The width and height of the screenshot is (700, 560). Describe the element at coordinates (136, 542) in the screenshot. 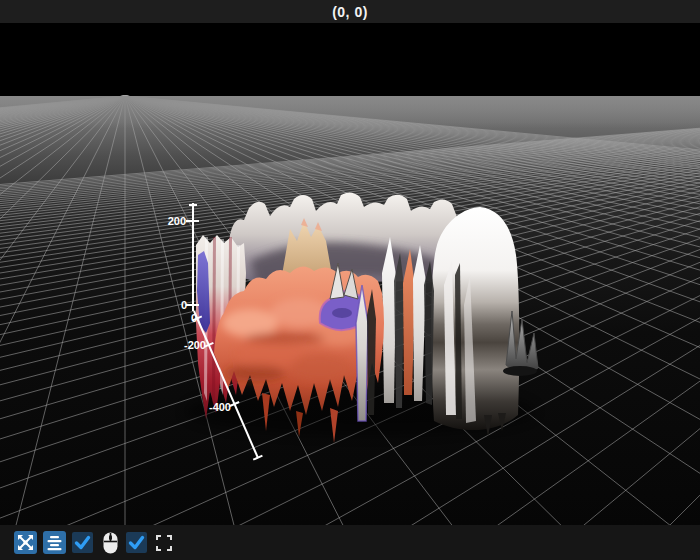

I see `fullscreen-toggle-checkbox` at that location.